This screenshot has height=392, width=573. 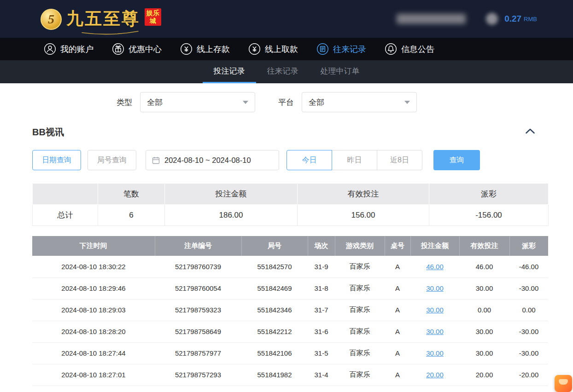 What do you see at coordinates (341, 49) in the screenshot?
I see `nav-item-transaction-records: 往来记录` at bounding box center [341, 49].